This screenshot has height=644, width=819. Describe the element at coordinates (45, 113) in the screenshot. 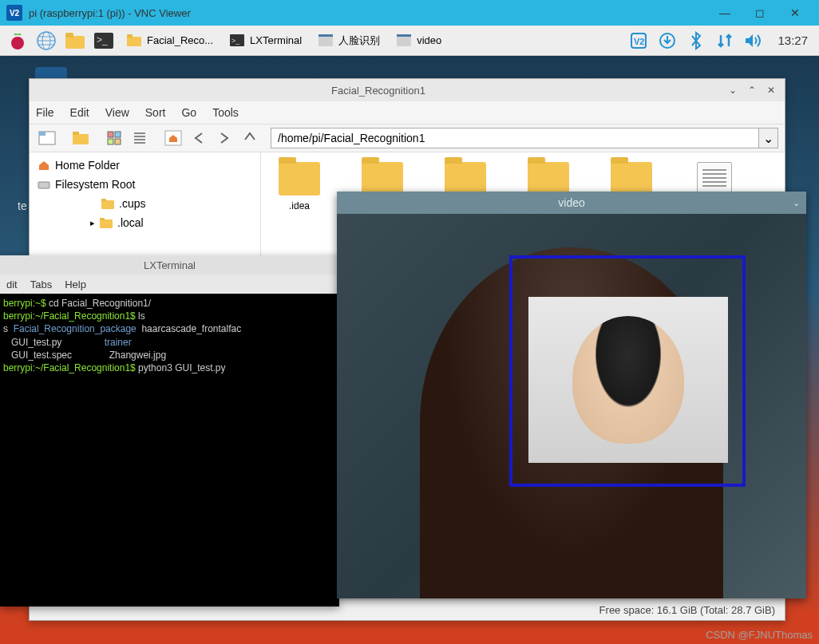

I see `menu-file: File` at that location.